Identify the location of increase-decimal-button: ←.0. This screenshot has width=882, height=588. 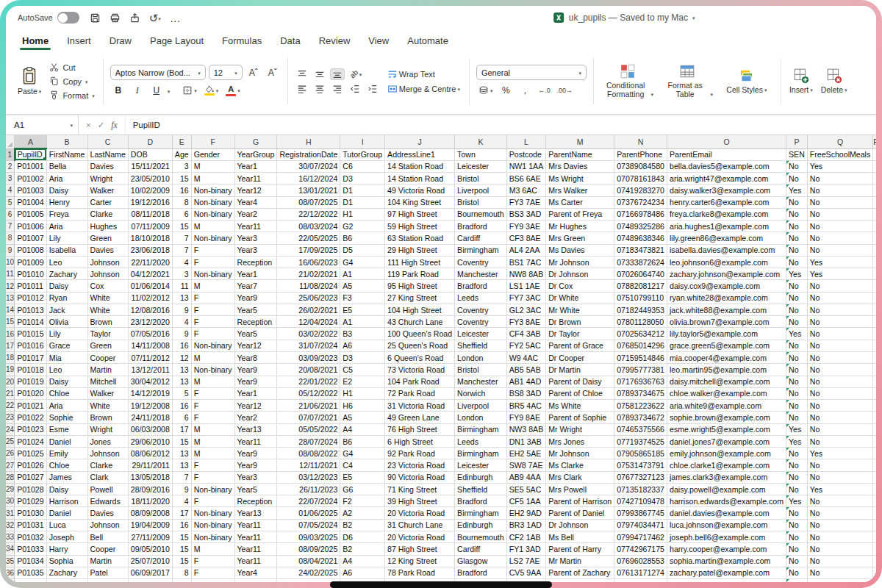
(544, 90).